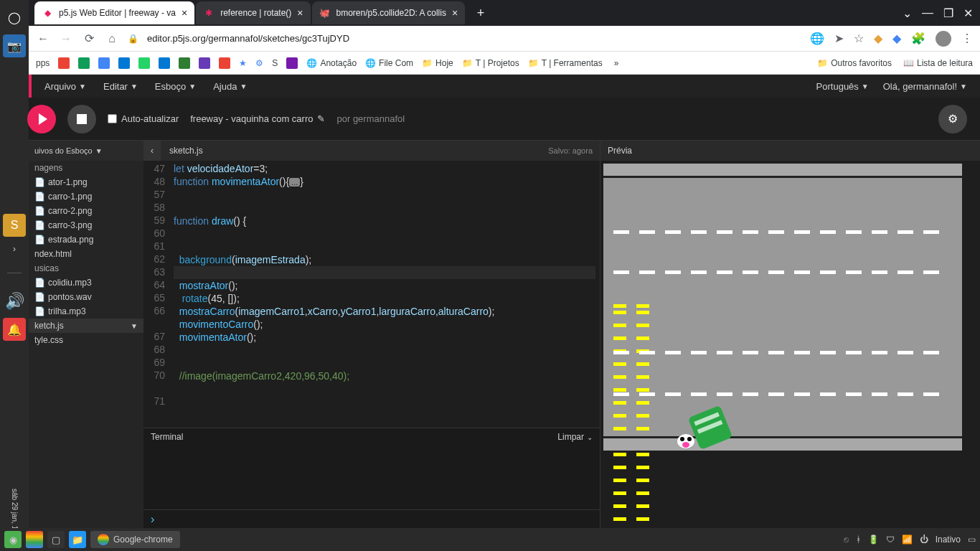 The width and height of the screenshot is (980, 551). I want to click on reload-button: ⟳, so click(89, 39).